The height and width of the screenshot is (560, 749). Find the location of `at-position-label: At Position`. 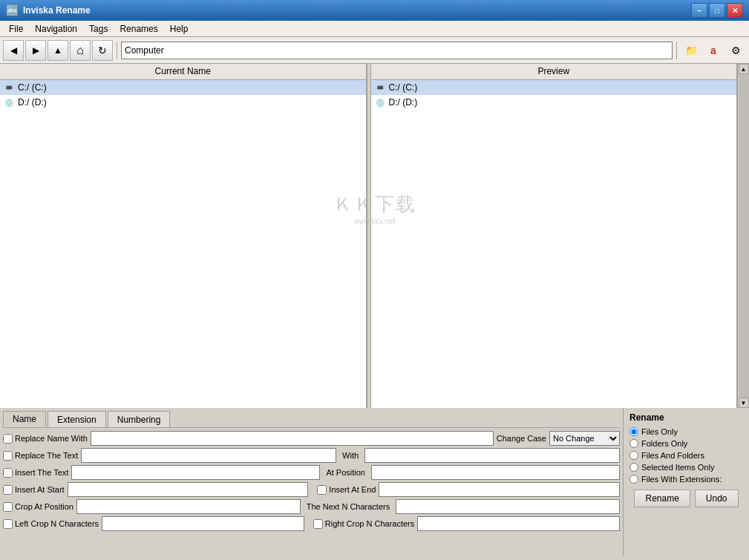

at-position-label: At Position is located at coordinates (346, 472).